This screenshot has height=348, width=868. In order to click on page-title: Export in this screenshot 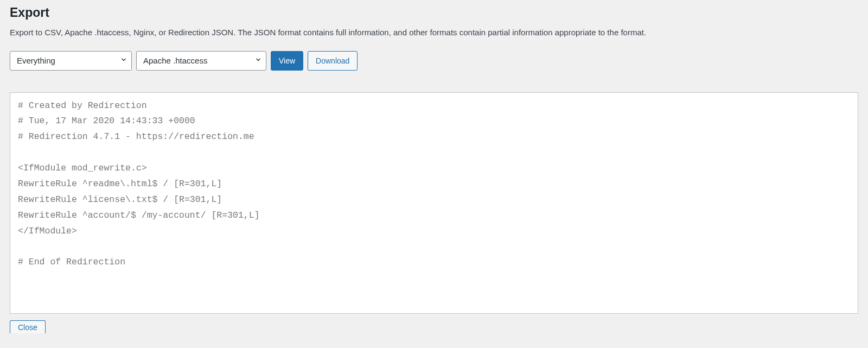, I will do `click(434, 13)`.